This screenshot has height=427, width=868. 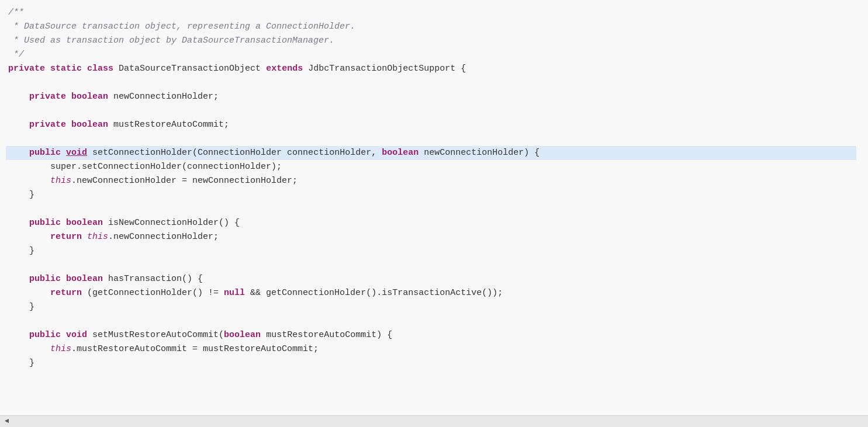 I want to click on code-line: return this.newConnectionHolder;, so click(x=431, y=237).